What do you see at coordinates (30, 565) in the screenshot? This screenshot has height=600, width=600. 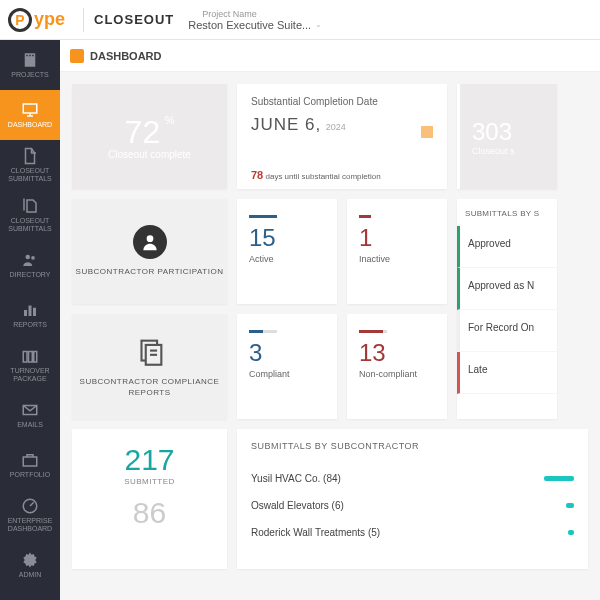 I see `sidebar-item-admin: ADMIN` at bounding box center [30, 565].